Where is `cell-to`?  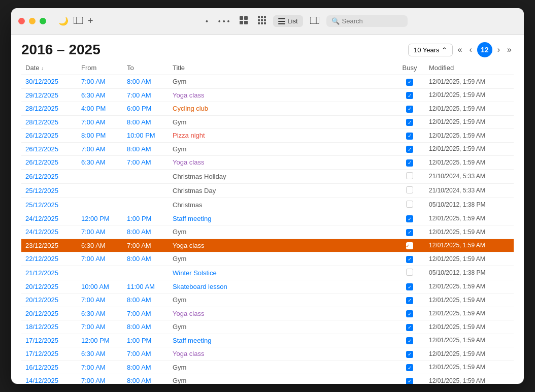 cell-to is located at coordinates (146, 273).